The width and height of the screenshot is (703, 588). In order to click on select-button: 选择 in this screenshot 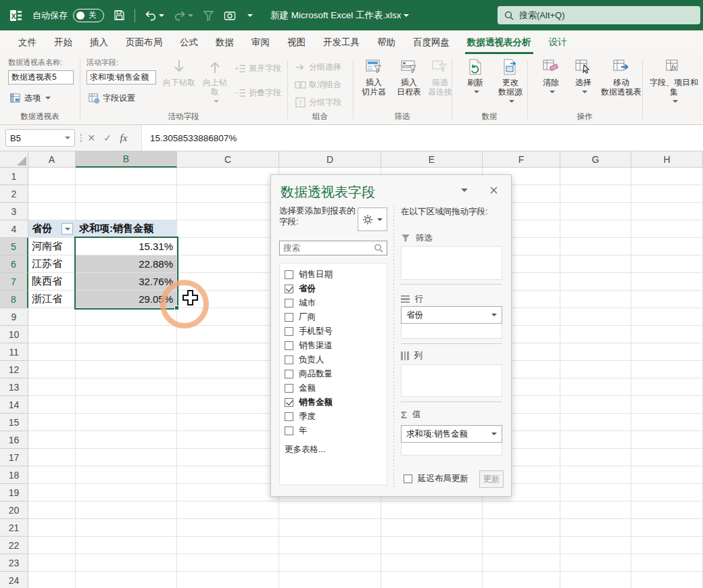, I will do `click(583, 77)`.